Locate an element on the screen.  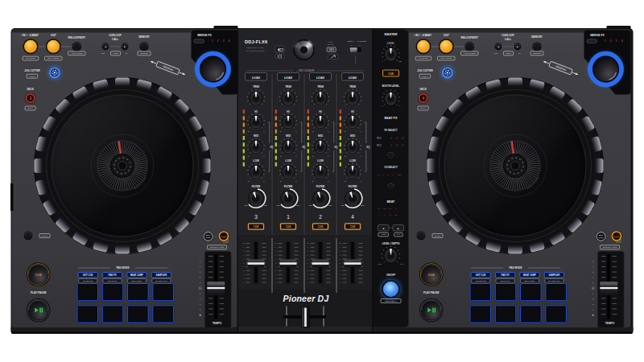
svg-text: LOOP is located at coordinates (509, 53).